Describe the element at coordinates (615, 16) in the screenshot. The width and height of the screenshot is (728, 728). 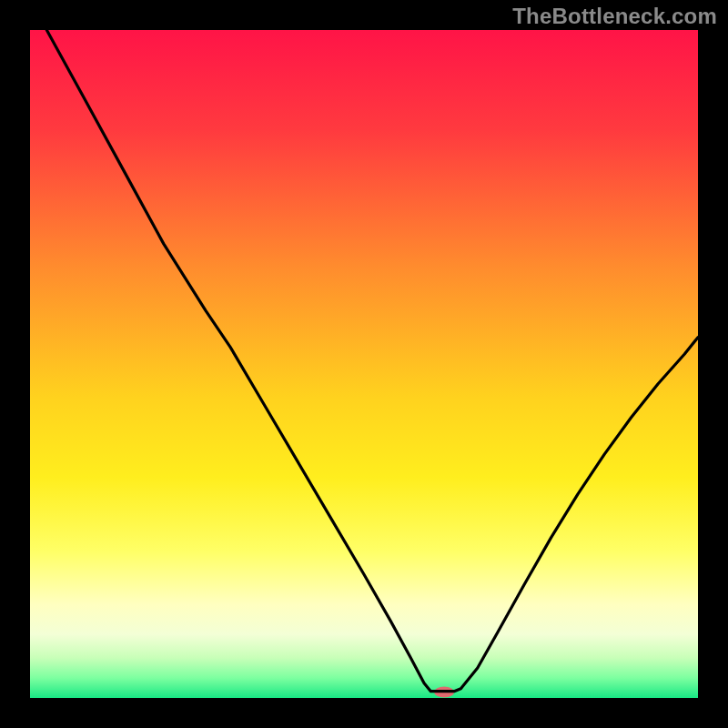
I see `watermark-label: TheBottleneck.com` at that location.